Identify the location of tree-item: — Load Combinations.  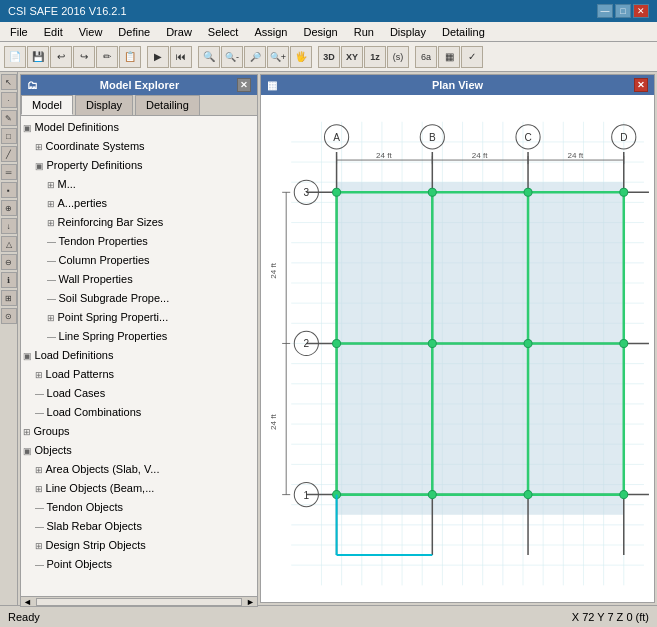
(139, 412).